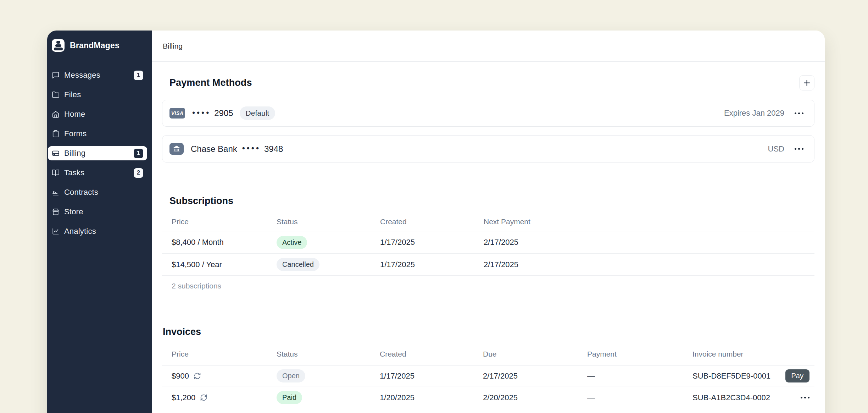 This screenshot has height=413, width=868. What do you see at coordinates (223, 113) in the screenshot?
I see `card-last4: 2905` at bounding box center [223, 113].